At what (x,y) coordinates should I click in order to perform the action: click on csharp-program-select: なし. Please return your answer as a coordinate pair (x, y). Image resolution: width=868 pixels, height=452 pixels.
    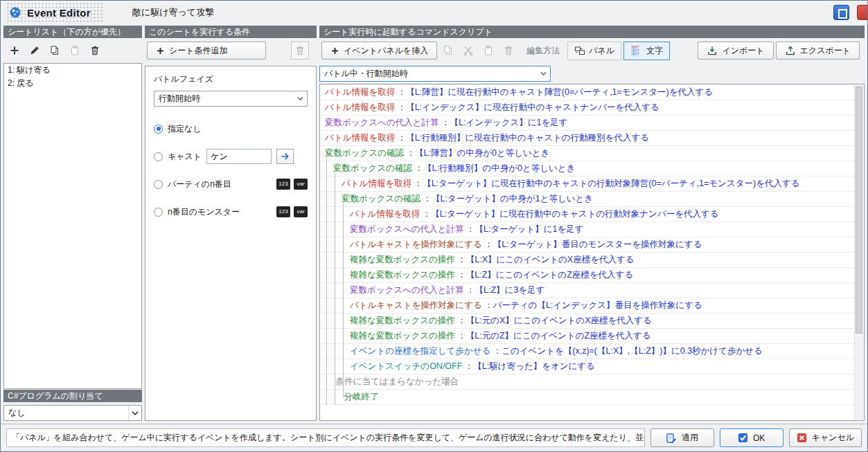
    Looking at the image, I should click on (73, 413).